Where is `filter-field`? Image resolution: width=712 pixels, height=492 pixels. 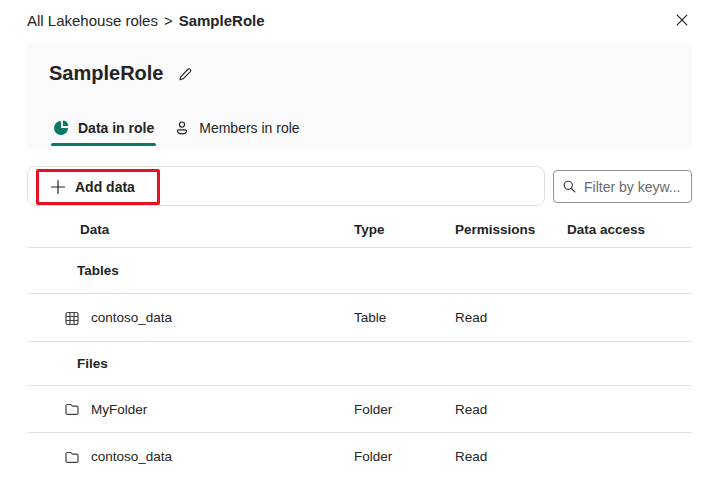 filter-field is located at coordinates (622, 186).